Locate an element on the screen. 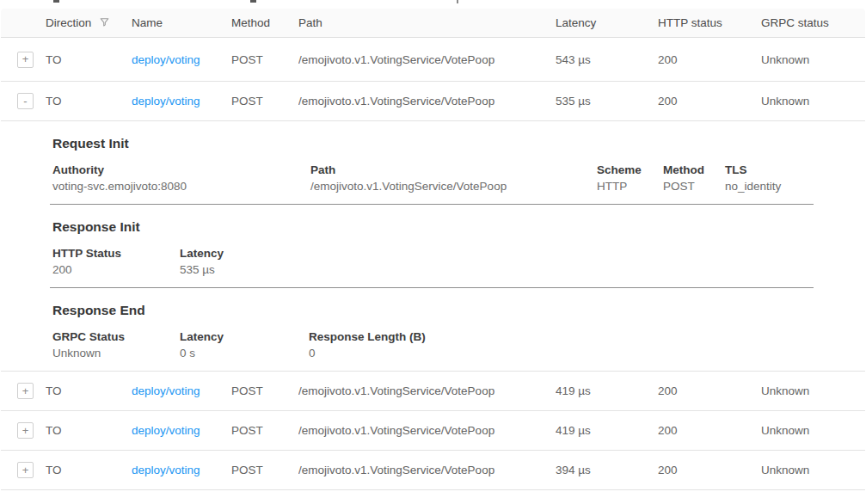 Image resolution: width=866 pixels, height=504 pixels. response-length-field: Response Length (B) 0 is located at coordinates (587, 345).